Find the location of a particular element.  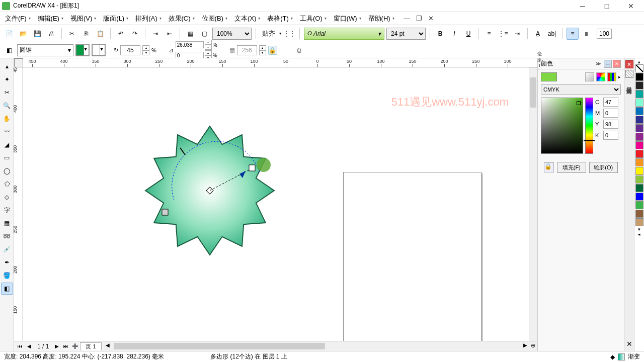

fountain-type-icon: ◧ is located at coordinates (9, 50).